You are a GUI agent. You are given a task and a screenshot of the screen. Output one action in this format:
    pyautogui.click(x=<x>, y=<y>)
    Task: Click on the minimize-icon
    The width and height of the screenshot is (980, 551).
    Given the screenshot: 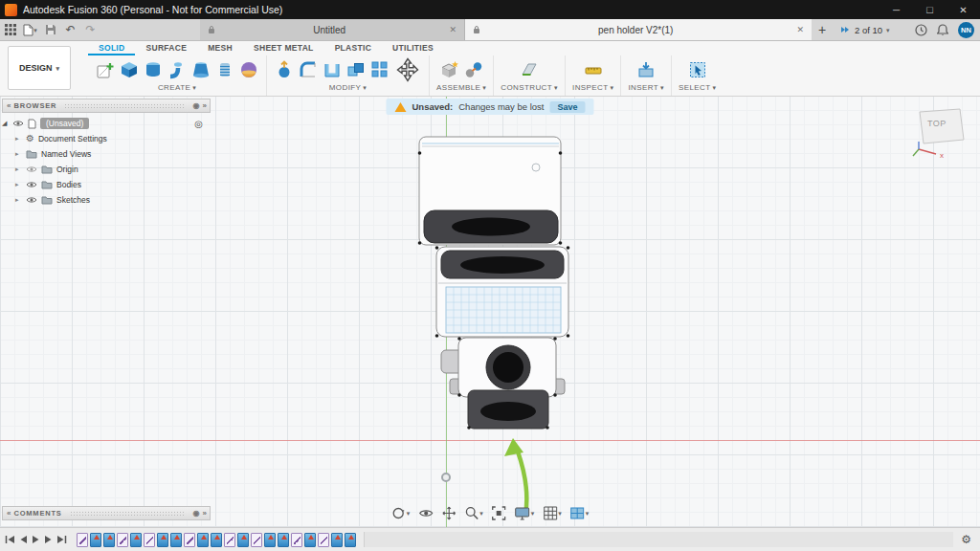 What is the action you would take?
    pyautogui.click(x=896, y=10)
    